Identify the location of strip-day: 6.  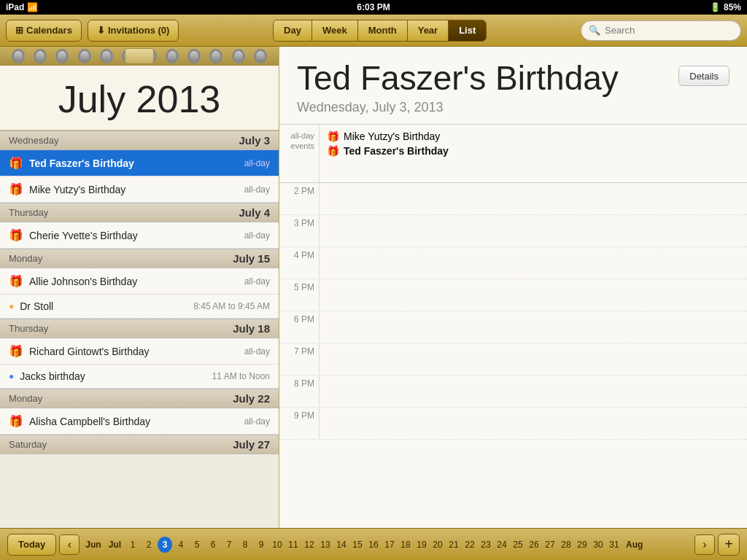
(213, 545).